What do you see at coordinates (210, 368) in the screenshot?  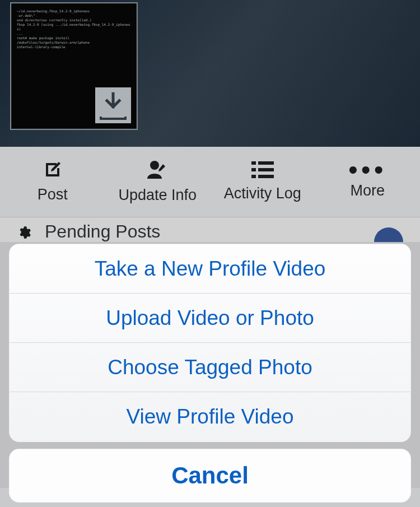 I see `choose-tagged-photo-option: Choose Tagged Photo` at bounding box center [210, 368].